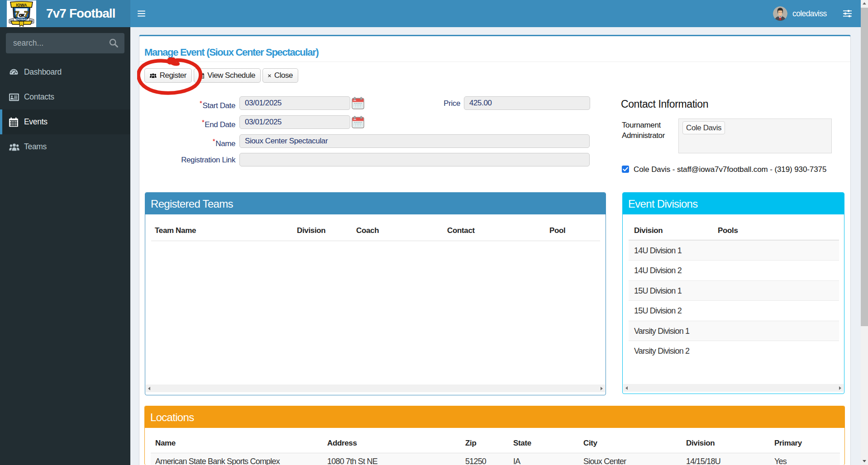  I want to click on svg-text: FOOTBALL, so click(22, 19).